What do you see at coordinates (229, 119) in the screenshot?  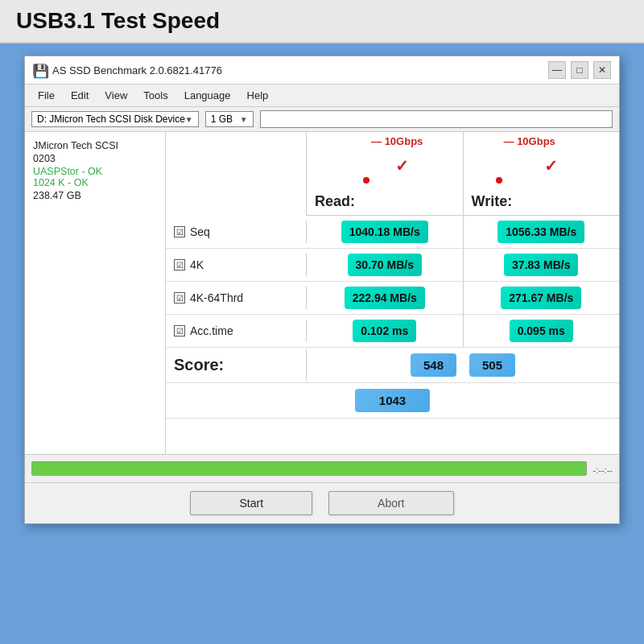 I see `size-selector: 1 GB ▼` at bounding box center [229, 119].